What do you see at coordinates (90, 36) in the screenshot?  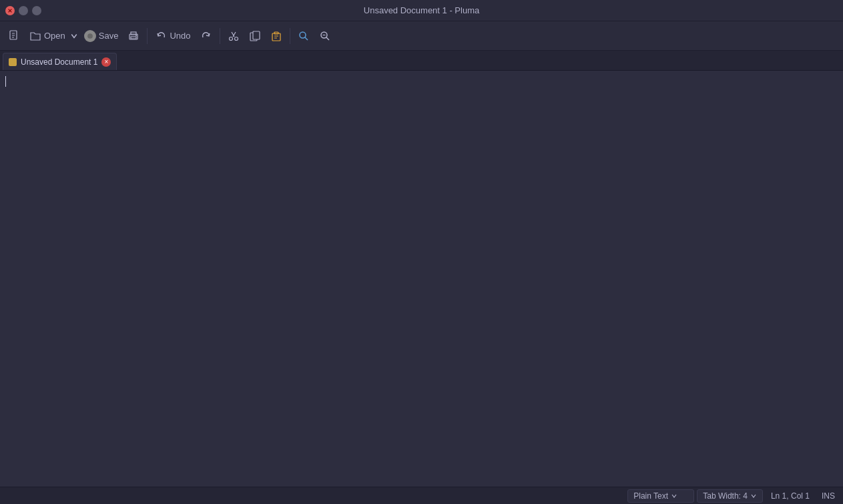 I see `save-disk-icon` at bounding box center [90, 36].